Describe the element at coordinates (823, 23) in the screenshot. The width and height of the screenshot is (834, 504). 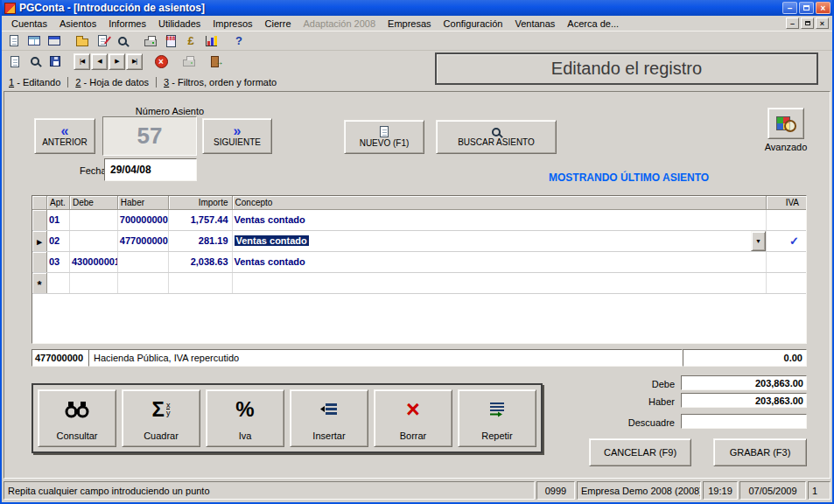
I see `mdi-close-button: ×` at that location.